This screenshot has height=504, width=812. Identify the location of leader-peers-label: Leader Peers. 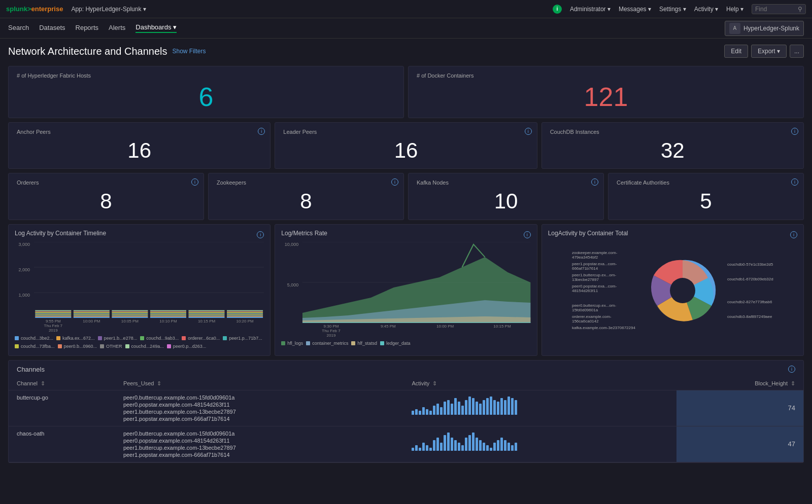
(406, 132).